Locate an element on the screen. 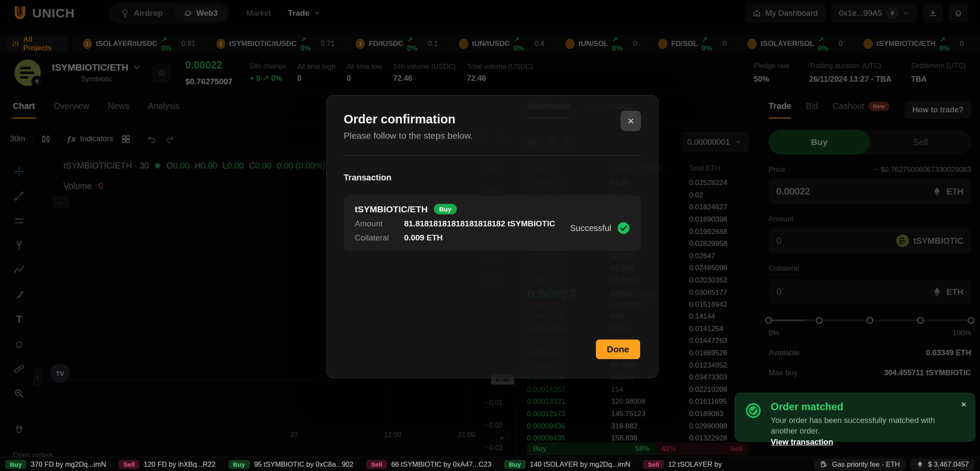 This screenshot has height=471, width=980. transaction-pair: tSYMBIOTIC/ETH is located at coordinates (391, 209).